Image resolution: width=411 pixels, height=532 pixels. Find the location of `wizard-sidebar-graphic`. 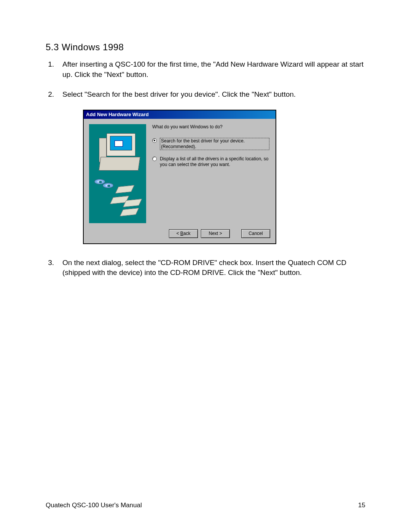

wizard-sidebar-graphic is located at coordinates (118, 174).